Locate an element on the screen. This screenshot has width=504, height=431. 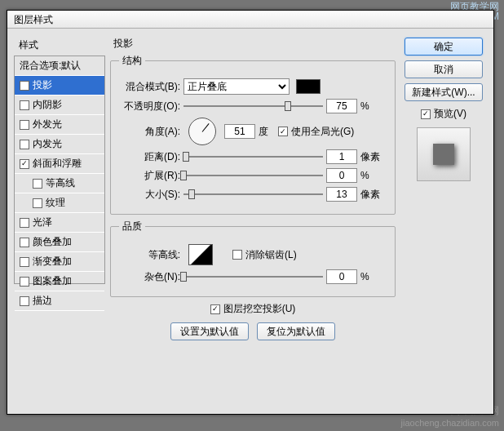
structure-legend: 结构 is located at coordinates (132, 60).